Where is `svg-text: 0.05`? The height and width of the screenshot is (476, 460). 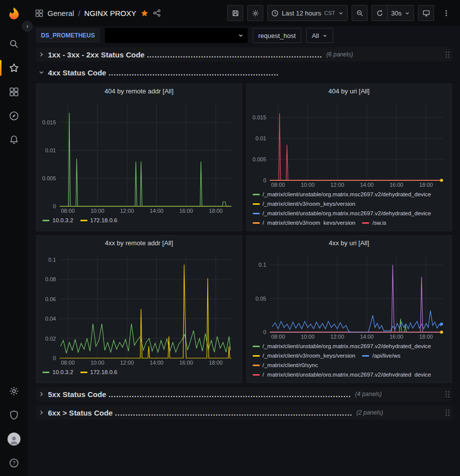 svg-text: 0.05 is located at coordinates (261, 299).